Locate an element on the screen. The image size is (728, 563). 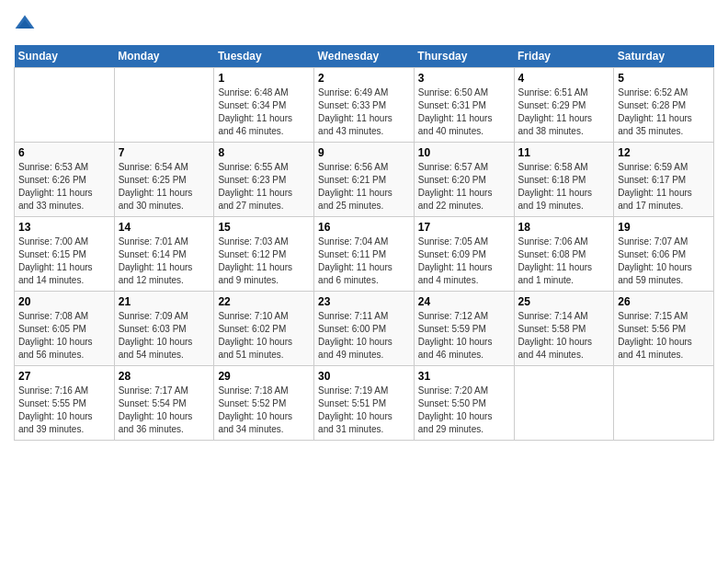
day-cell: 2Sunrise: 6:49 AM Sunset: 6:33 PM Daylig… is located at coordinates (364, 105).